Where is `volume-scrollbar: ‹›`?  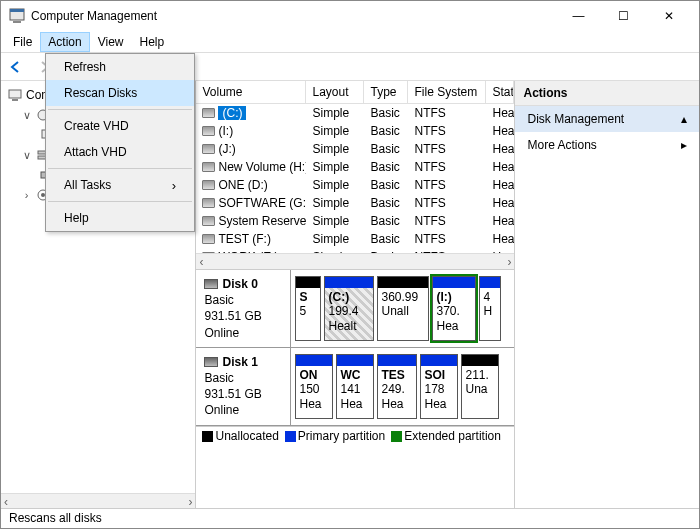 volume-scrollbar: ‹› is located at coordinates (355, 261).